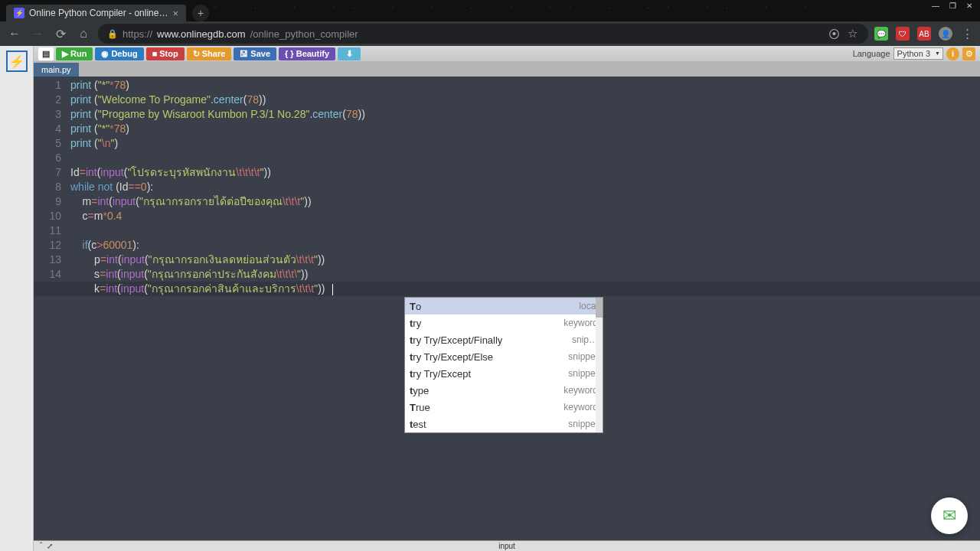 This screenshot has width=980, height=551. Describe the element at coordinates (38, 34) in the screenshot. I see `forward-button: →` at that location.